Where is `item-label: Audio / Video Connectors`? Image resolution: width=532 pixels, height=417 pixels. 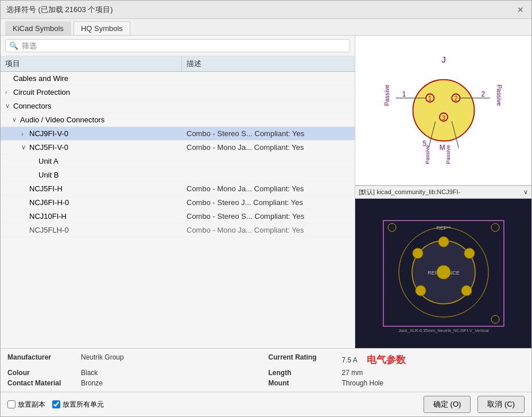
item-label: Audio / Video Connectors is located at coordinates (62, 119).